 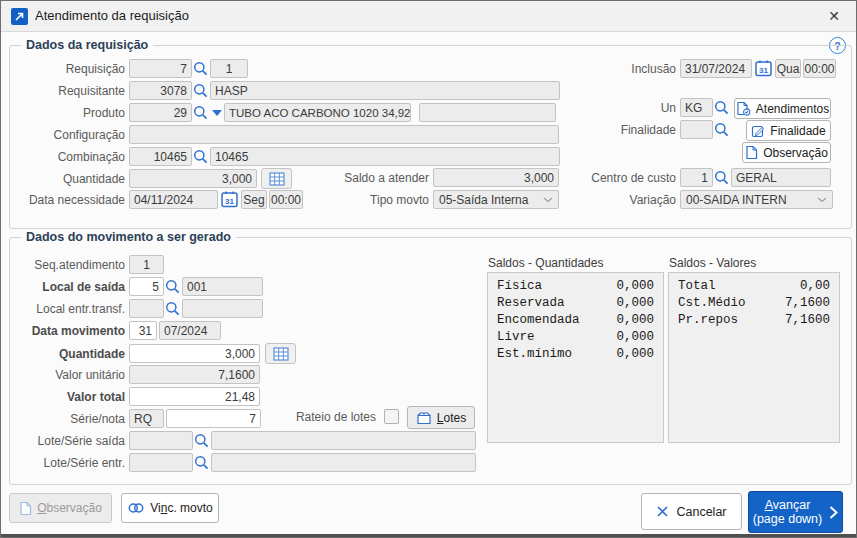 I want to click on window-bottom-border, so click(x=428, y=536).